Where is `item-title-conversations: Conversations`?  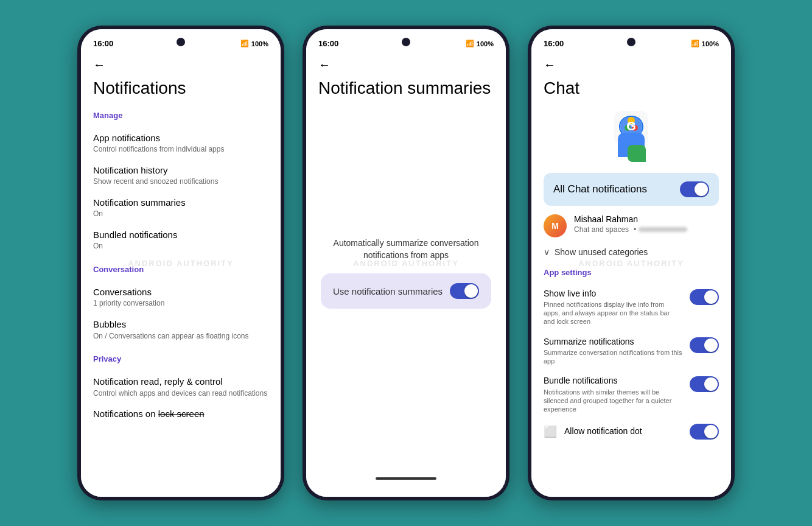
item-title-conversations: Conversations is located at coordinates (181, 292).